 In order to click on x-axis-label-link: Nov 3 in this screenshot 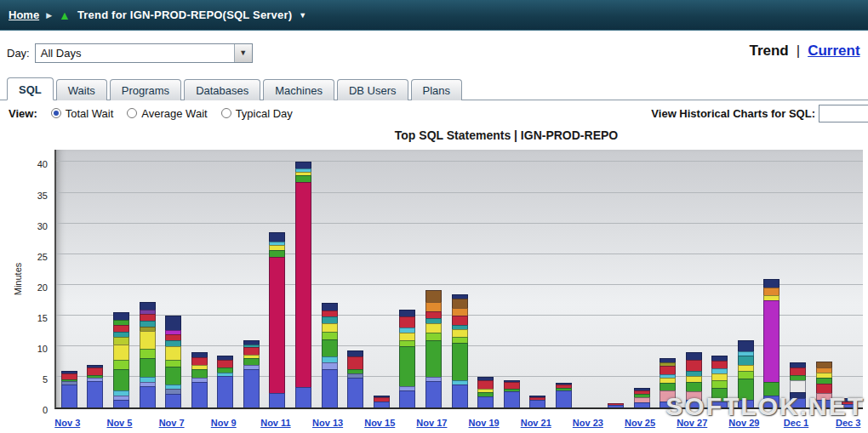, I will do `click(67, 423)`.